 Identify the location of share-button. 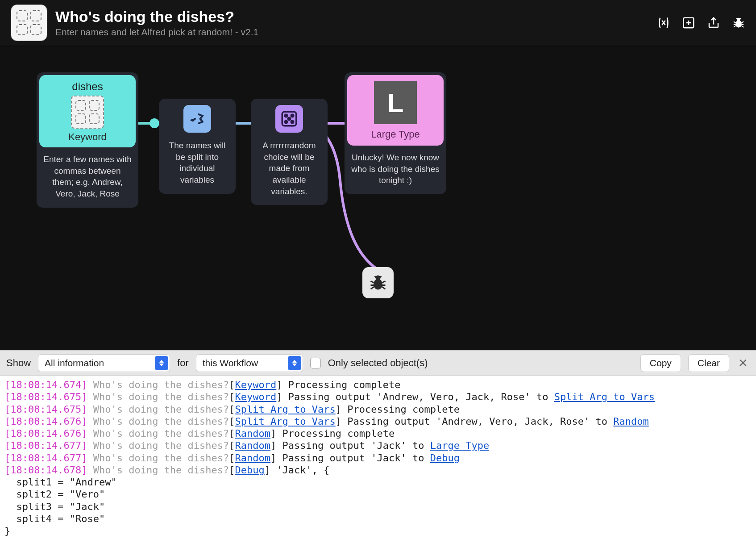
(714, 23).